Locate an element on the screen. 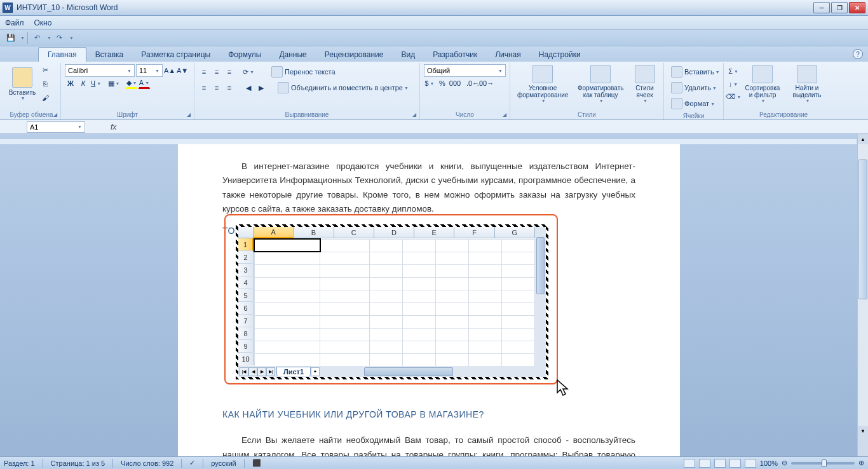 Image resolution: width=868 pixels, height=469 pixels. comma-button: 000 is located at coordinates (455, 83).